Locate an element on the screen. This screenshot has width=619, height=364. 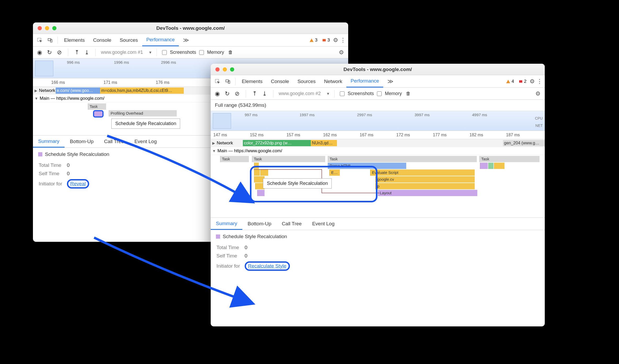
flame-chart: Task Task Task Task Parse HTML E… Evalua… is located at coordinates (378, 186).